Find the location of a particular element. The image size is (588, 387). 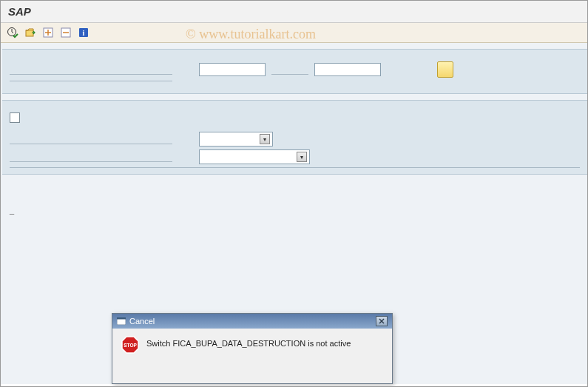

dropdown-2: ▾ is located at coordinates (254, 157).